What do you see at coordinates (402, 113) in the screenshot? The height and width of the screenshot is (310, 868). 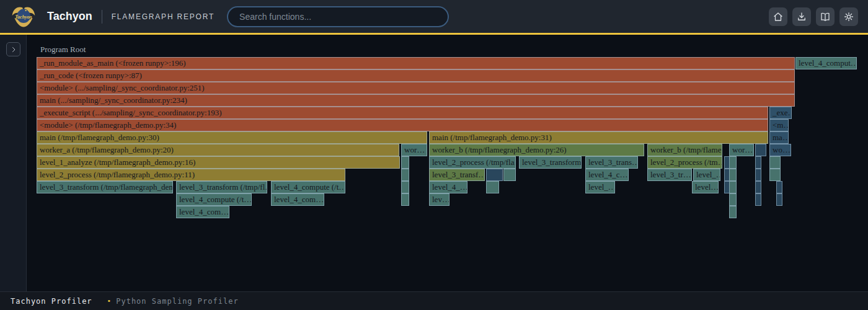 I see `flame-frame: _execute_script (.../sampling/_sync_coor…` at bounding box center [402, 113].